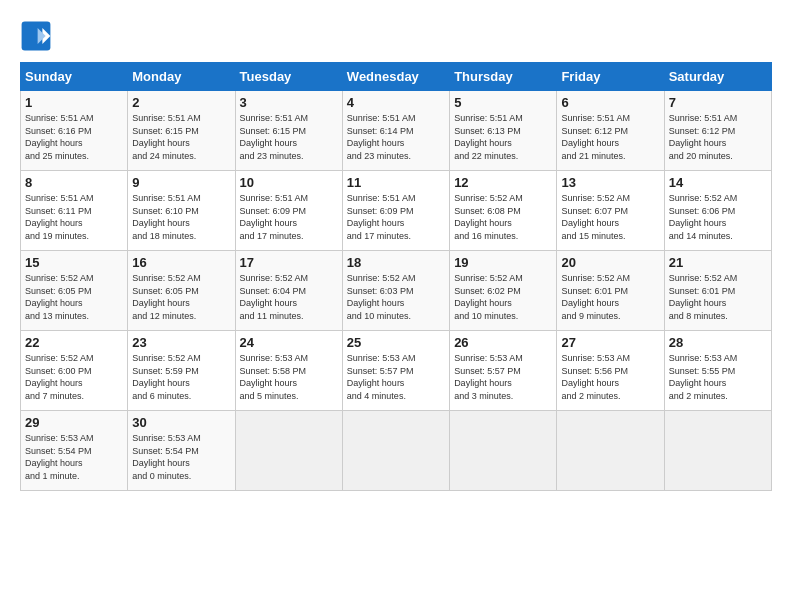 Image resolution: width=792 pixels, height=612 pixels. Describe the element at coordinates (503, 182) in the screenshot. I see `day-number: 12` at that location.